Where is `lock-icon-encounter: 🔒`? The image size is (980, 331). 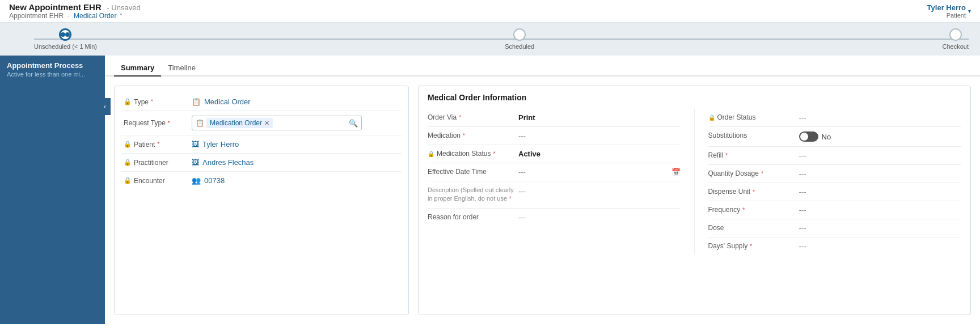
lock-icon-encounter: 🔒 is located at coordinates (128, 180).